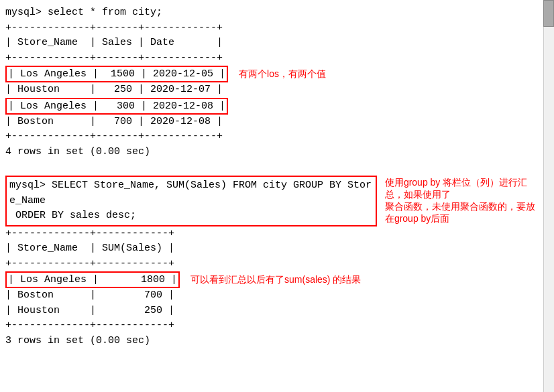 The width and height of the screenshot is (554, 392). What do you see at coordinates (271, 122) in the screenshot?
I see `query1-row-3: | Boston | 700 | 2020-12-08 |` at bounding box center [271, 122].